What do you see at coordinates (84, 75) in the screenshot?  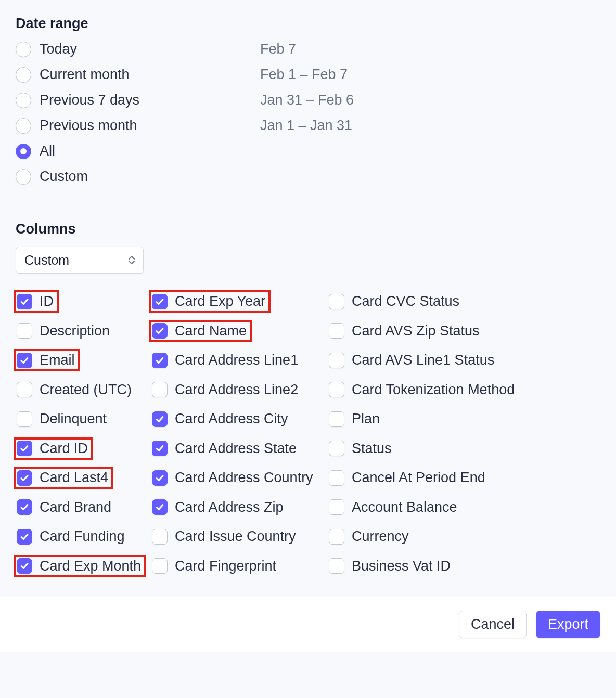 I see `radio-label: Current month` at bounding box center [84, 75].